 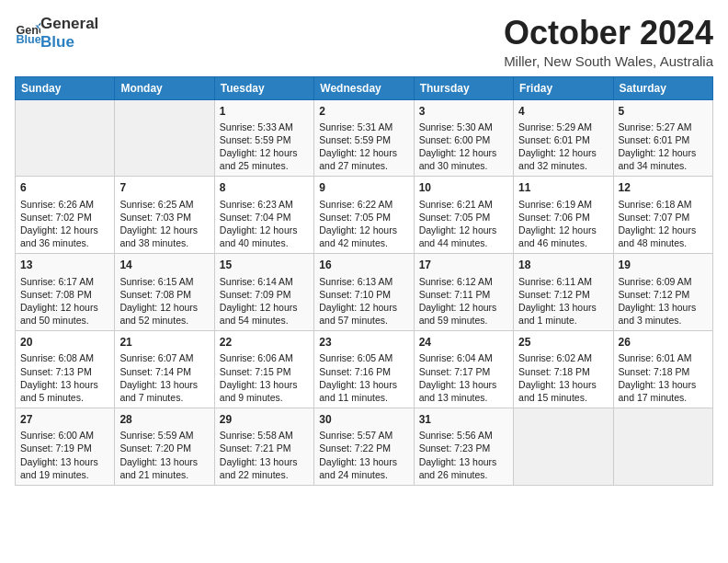 What do you see at coordinates (265, 217) in the screenshot?
I see `day-detail: Sunset: 7:04 PM` at bounding box center [265, 217].